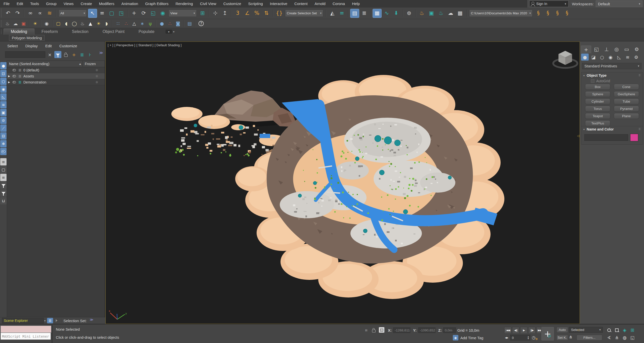  Describe the element at coordinates (304, 13) in the screenshot. I see `create-selection-set-dropdown: Create Selection Set▾` at that location.